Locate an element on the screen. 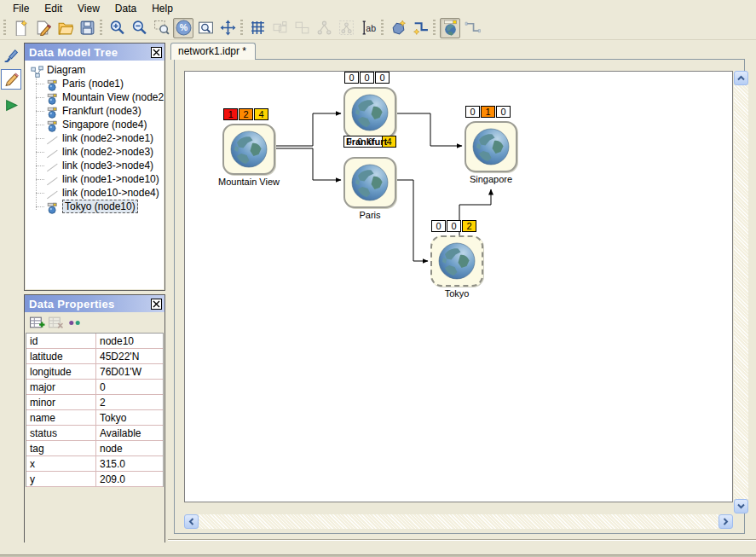  property-value: Tokyo is located at coordinates (130, 418).